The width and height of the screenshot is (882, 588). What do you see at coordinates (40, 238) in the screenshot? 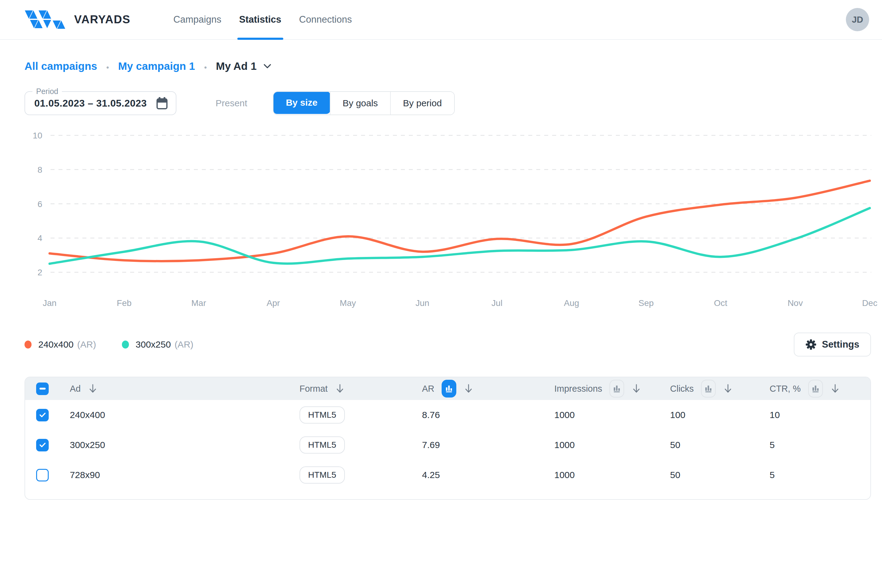
I see `svg-text: 4` at bounding box center [40, 238].